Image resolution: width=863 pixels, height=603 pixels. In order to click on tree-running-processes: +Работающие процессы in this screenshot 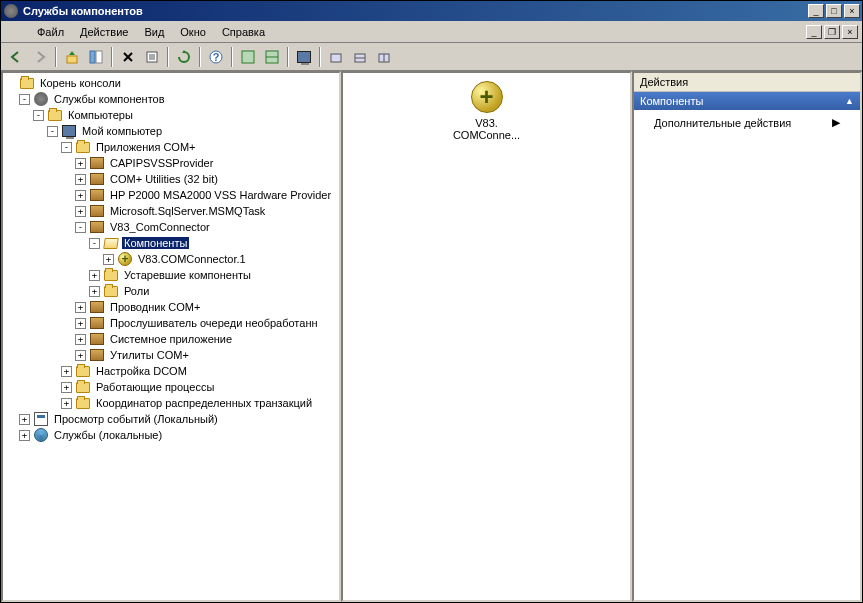, I will do `click(171, 387)`.